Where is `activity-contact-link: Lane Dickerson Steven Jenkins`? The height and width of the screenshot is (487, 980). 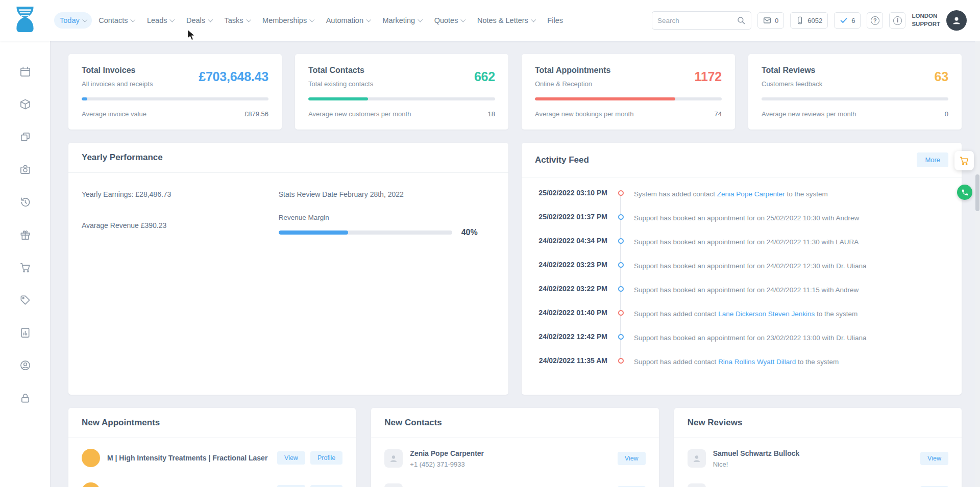
activity-contact-link: Lane Dickerson Steven Jenkins is located at coordinates (767, 314).